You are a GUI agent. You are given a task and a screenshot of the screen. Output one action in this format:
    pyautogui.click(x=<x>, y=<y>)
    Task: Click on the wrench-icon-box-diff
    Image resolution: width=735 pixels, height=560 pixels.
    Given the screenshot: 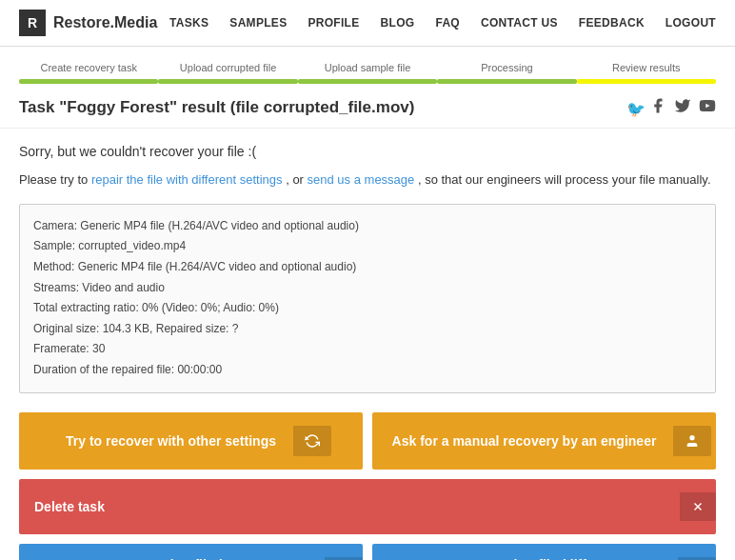 What is the action you would take?
    pyautogui.click(x=697, y=558)
    